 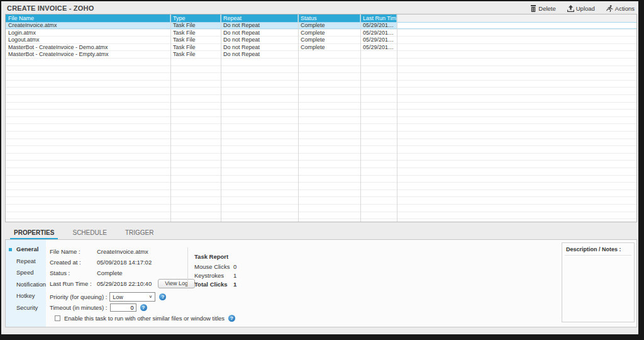 What do you see at coordinates (26, 283) in the screenshot?
I see `properties-sidebar: GeneralRepeatSpeedNotificationHotkeySecu…` at bounding box center [26, 283].